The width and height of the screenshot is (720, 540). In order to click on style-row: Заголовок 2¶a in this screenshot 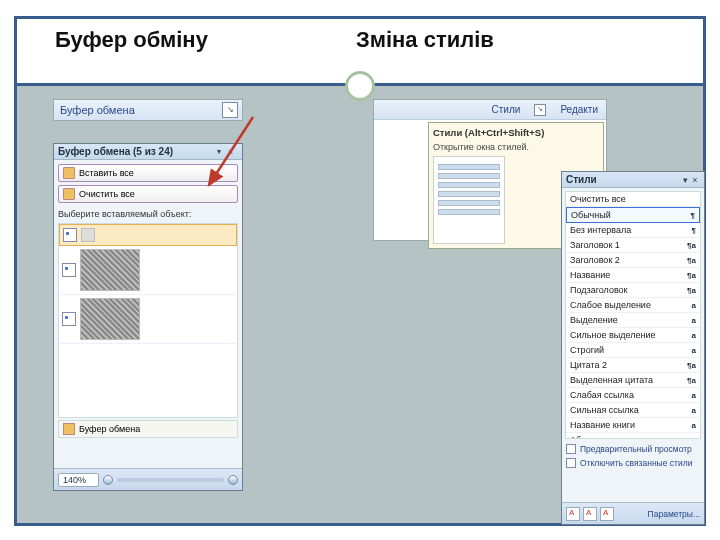, I will do `click(633, 260)`.